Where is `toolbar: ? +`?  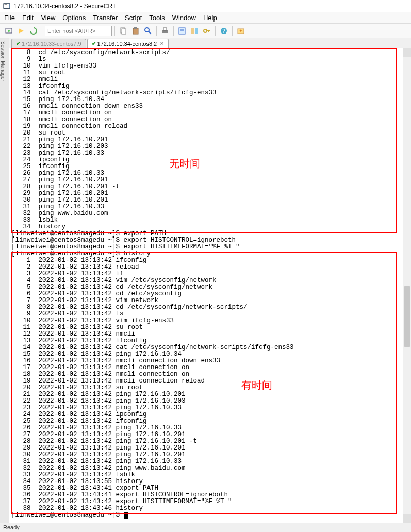
toolbar: ? + is located at coordinates (205, 31).